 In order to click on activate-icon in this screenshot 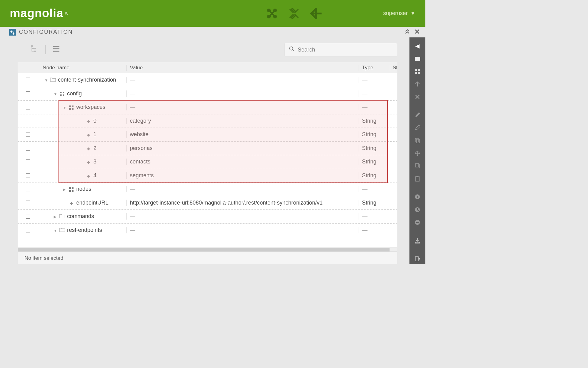, I will do `click(417, 210)`.